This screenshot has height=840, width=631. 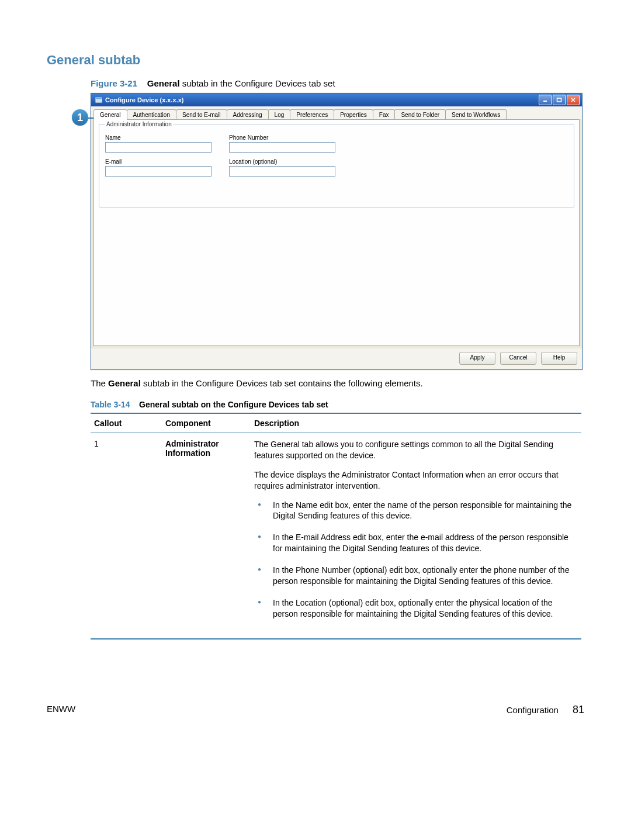 I want to click on cell-description: The General tab allows you to configure …, so click(x=416, y=536).